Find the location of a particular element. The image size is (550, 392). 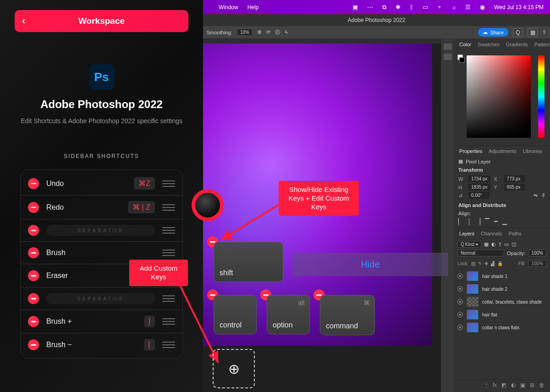

keycap-control: control is located at coordinates (235, 315).